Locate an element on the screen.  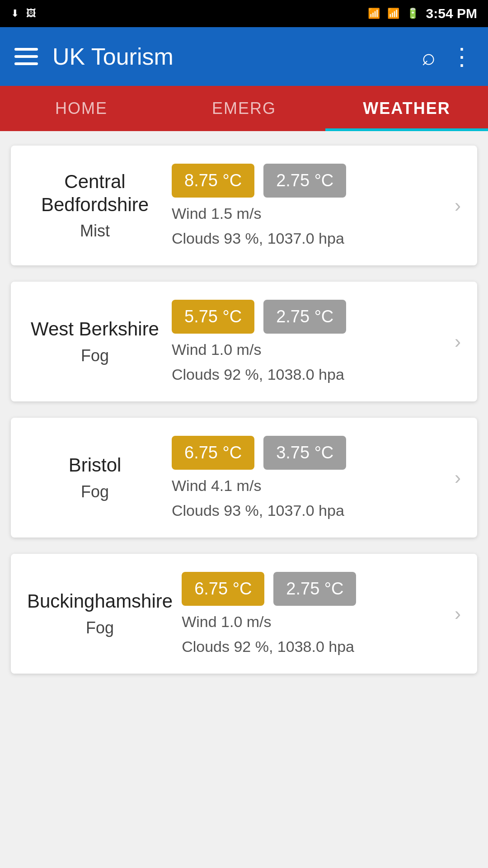
menu-button is located at coordinates (26, 57).